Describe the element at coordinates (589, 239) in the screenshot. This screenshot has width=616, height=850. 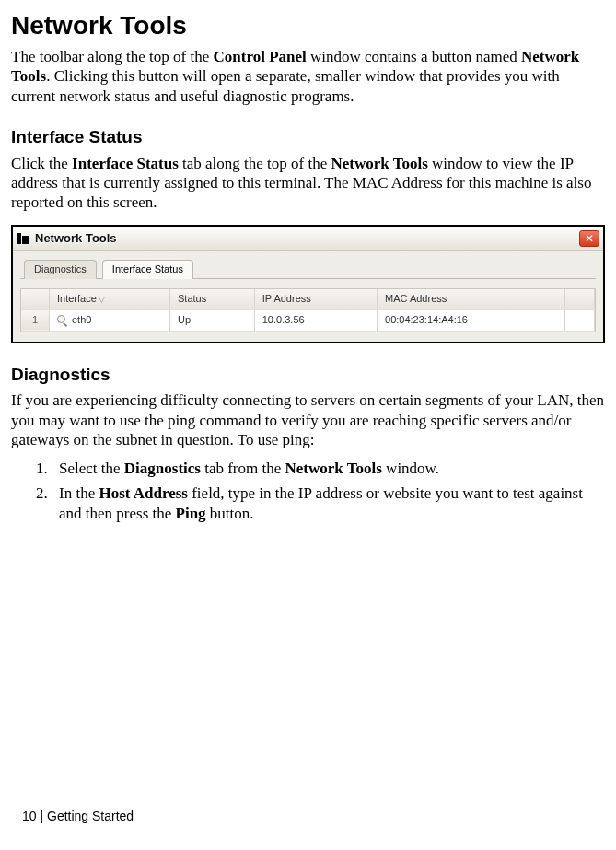
I see `close-button: ✕` at that location.